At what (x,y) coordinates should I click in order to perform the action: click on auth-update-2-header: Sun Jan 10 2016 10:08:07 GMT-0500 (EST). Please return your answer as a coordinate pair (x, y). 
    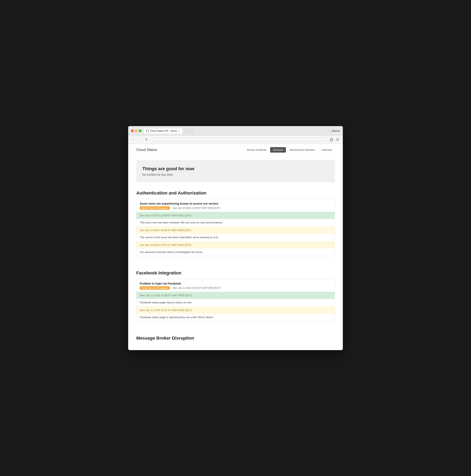
    Looking at the image, I should click on (236, 230).